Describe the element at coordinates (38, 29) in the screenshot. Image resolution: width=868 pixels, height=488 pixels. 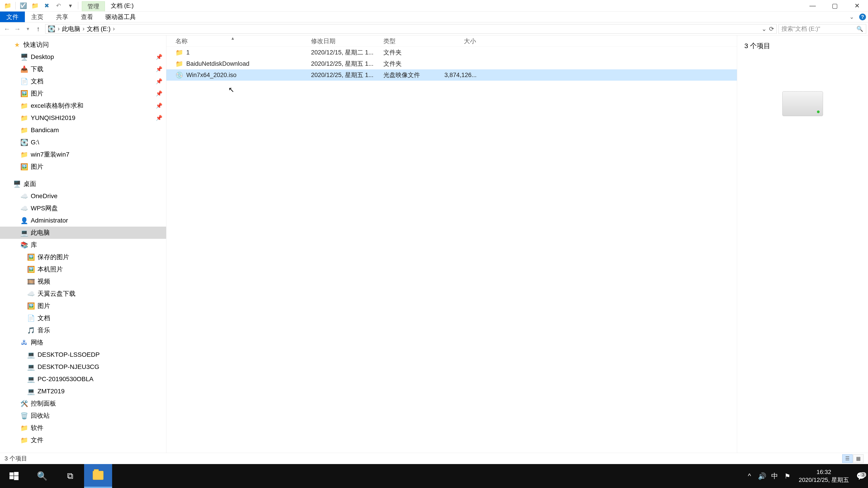
I see `nav-up-button: ↑` at that location.